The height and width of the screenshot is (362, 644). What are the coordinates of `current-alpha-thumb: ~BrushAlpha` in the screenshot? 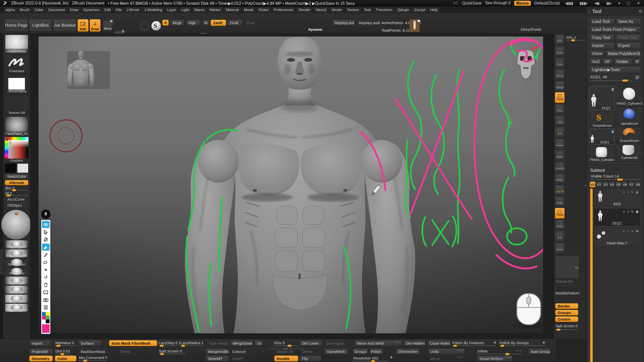 It's located at (17, 84).